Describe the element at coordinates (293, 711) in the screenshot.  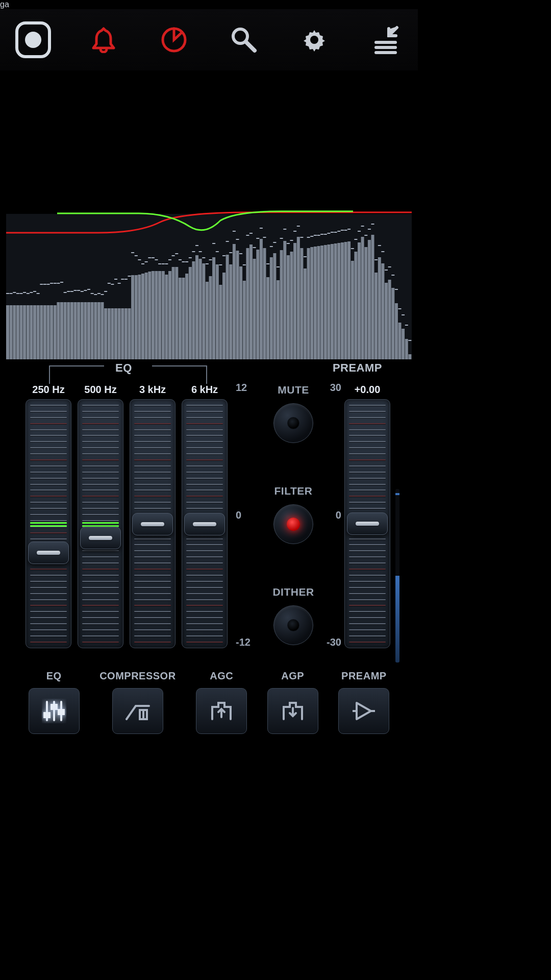
I see `tab-agp-button` at that location.